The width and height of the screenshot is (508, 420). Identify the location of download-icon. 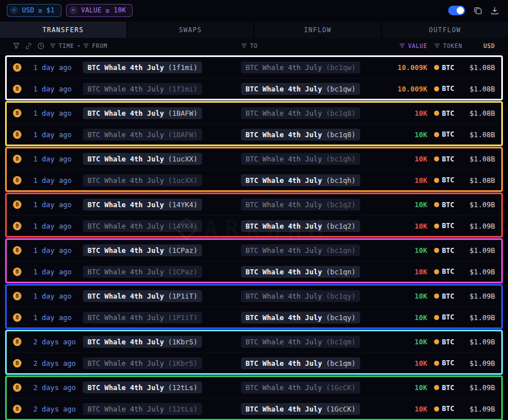
(494, 10).